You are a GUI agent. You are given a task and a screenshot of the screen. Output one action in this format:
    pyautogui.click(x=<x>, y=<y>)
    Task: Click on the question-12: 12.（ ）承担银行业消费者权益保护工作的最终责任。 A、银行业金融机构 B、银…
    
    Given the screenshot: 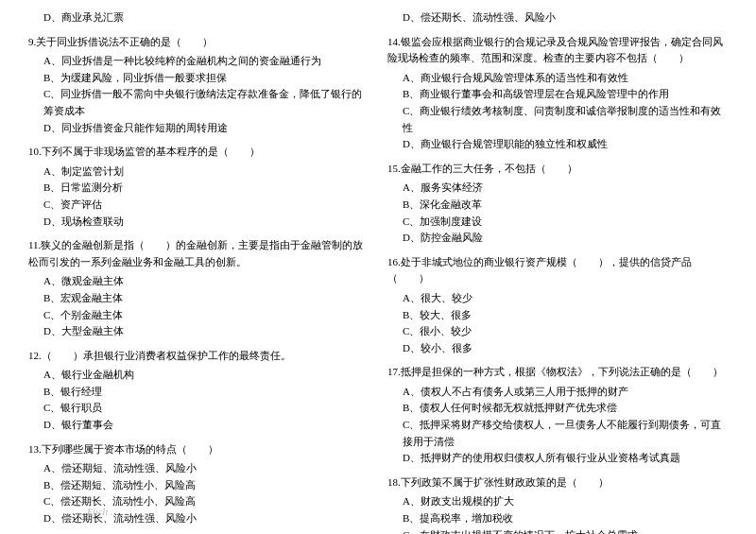 What is the action you would take?
    pyautogui.click(x=198, y=391)
    